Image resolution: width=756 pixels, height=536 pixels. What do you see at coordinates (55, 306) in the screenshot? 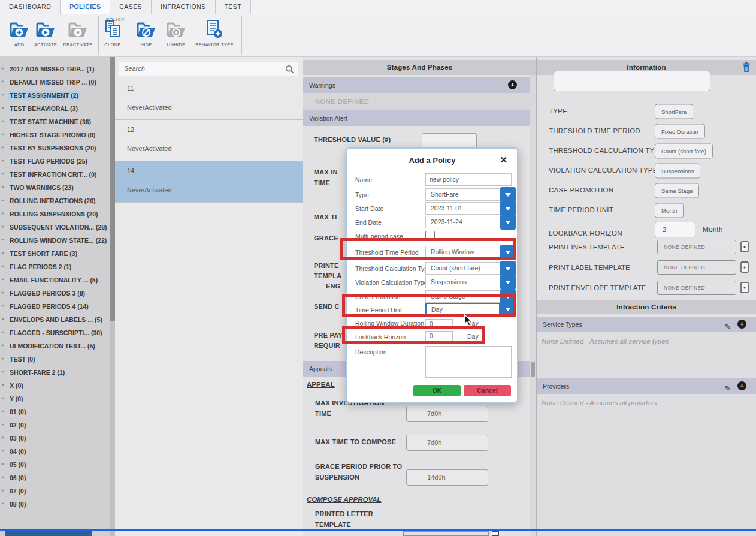
I see `tree-item: ▸ FLAGGED PERIODS 4 (14)` at bounding box center [55, 306].